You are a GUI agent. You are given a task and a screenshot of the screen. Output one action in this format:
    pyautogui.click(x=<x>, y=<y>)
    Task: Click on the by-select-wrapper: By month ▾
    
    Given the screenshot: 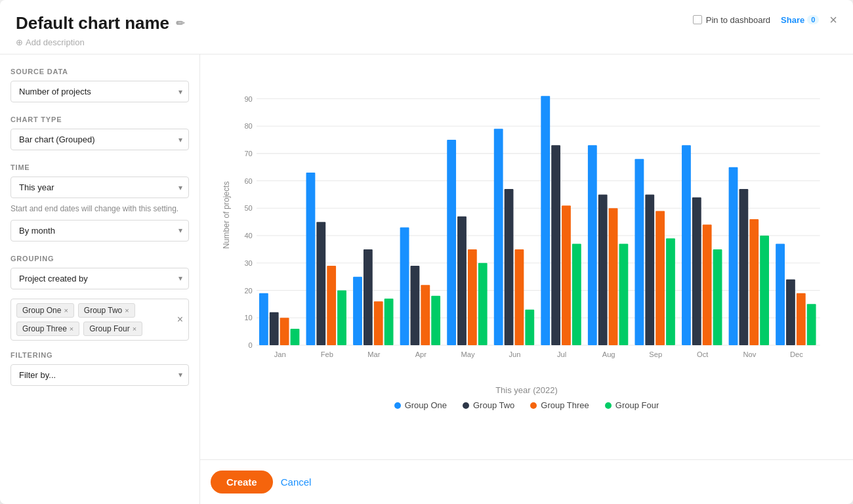 What is the action you would take?
    pyautogui.click(x=100, y=231)
    